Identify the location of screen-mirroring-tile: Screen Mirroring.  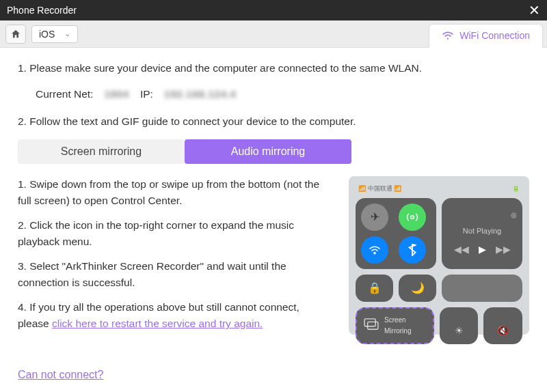
(395, 326).